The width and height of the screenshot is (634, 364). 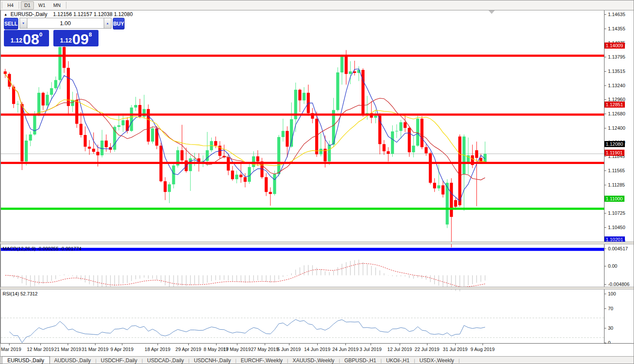 What do you see at coordinates (26, 360) in the screenshot?
I see `chart-tab-eurusd-daily: EURUSD-,Daily` at bounding box center [26, 360].